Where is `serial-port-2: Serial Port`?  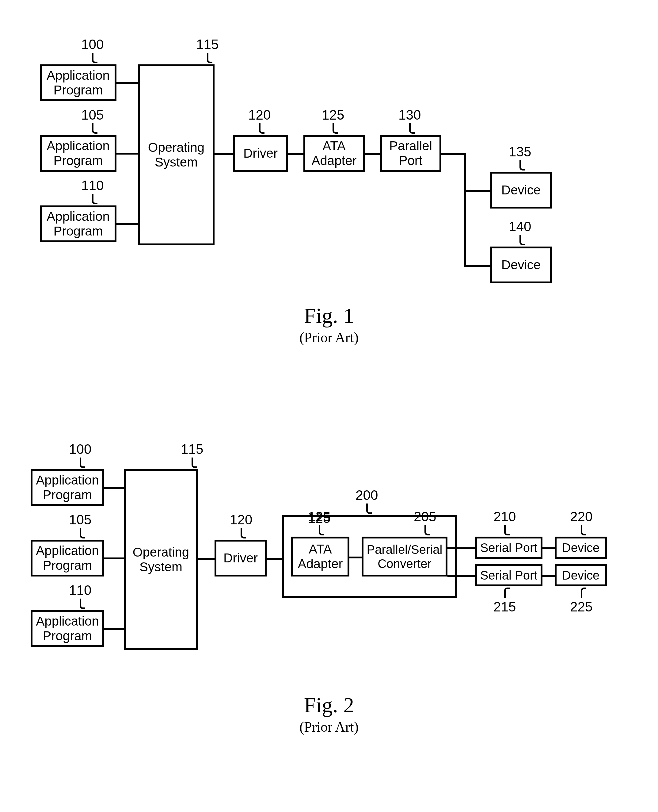
serial-port-2: Serial Port is located at coordinates (509, 575).